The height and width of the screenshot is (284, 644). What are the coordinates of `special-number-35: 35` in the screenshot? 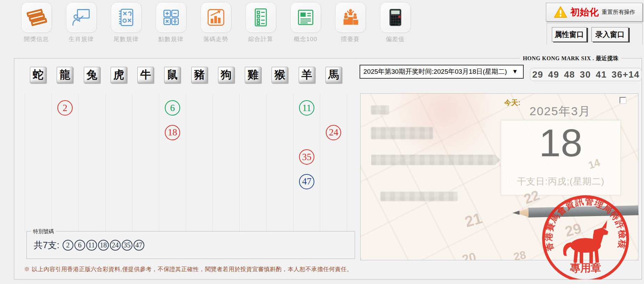 It's located at (127, 245).